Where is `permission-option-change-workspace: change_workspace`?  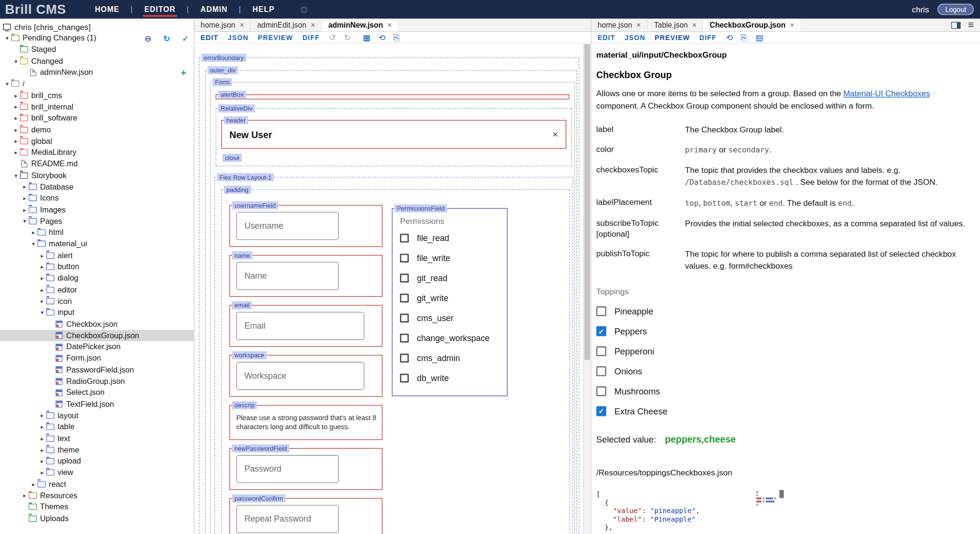
permission-option-change-workspace: change_workspace is located at coordinates (454, 338).